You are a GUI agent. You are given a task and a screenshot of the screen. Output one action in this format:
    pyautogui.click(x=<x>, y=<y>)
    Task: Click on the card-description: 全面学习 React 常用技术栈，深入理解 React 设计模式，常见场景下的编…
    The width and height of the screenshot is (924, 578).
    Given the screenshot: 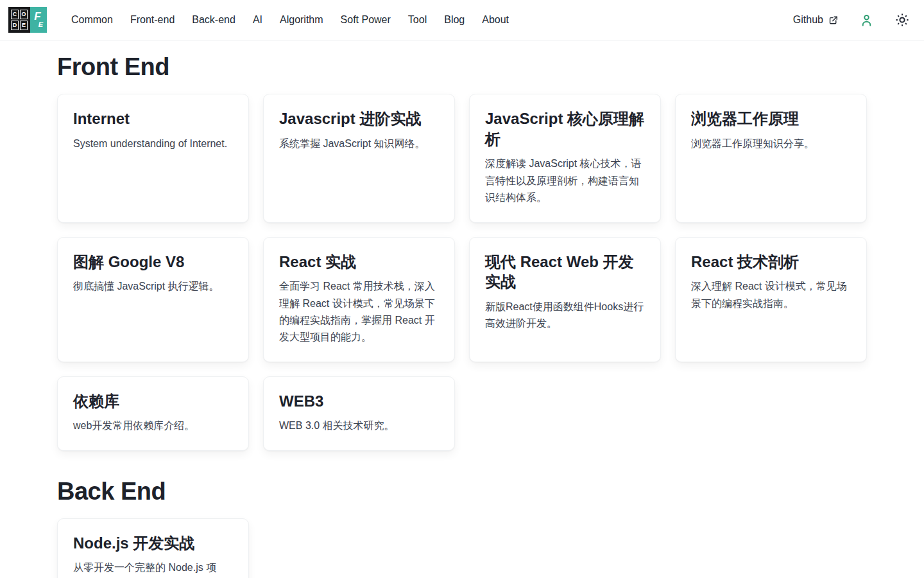 What is the action you would take?
    pyautogui.click(x=359, y=312)
    